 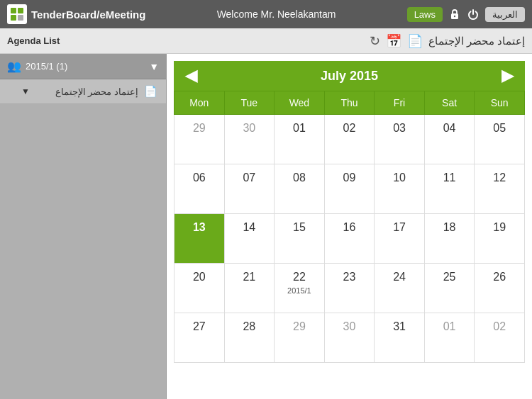 I want to click on agenda-list-label: Agenda List, so click(x=33, y=41).